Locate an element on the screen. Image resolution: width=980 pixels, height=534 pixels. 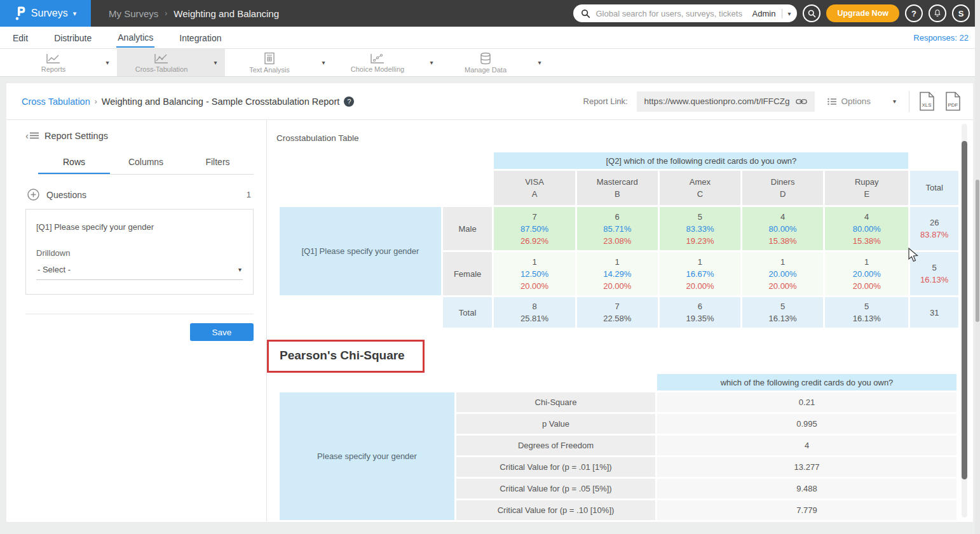
chi-label: Critical Value for (p = .05 [5%]) is located at coordinates (555, 489).